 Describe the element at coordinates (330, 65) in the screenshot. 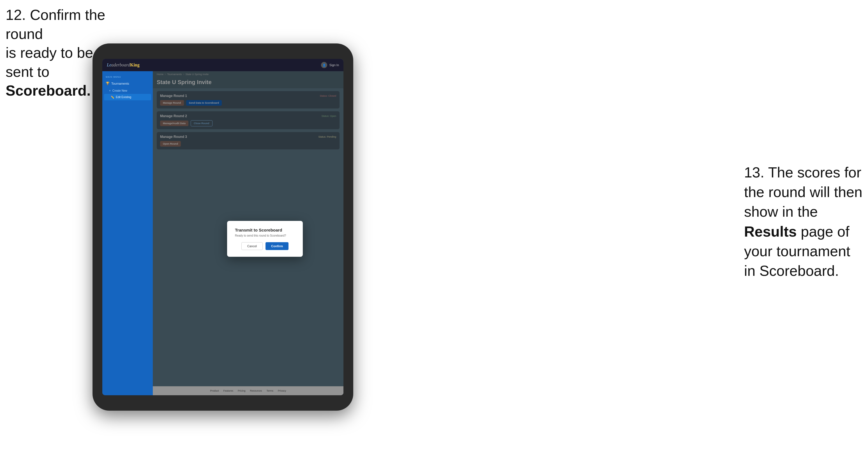

I see `nav-right: 👤 Sign In` at that location.